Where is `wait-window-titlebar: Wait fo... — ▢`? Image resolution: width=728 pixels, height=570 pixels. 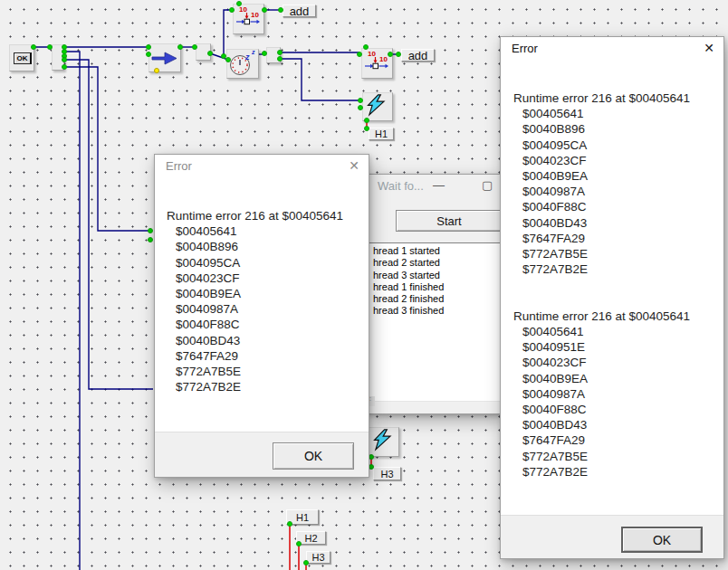
wait-window-titlebar: Wait fo... — ▢ is located at coordinates (435, 186).